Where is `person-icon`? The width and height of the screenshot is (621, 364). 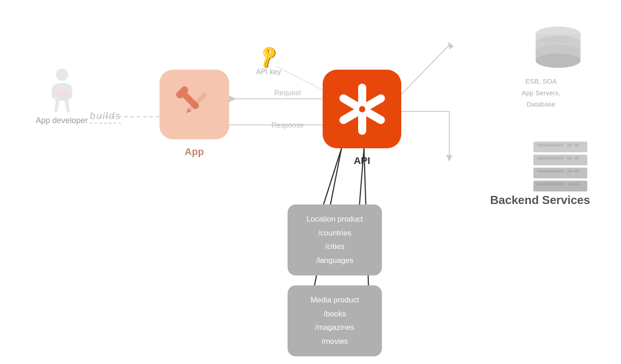
person-icon is located at coordinates (62, 90).